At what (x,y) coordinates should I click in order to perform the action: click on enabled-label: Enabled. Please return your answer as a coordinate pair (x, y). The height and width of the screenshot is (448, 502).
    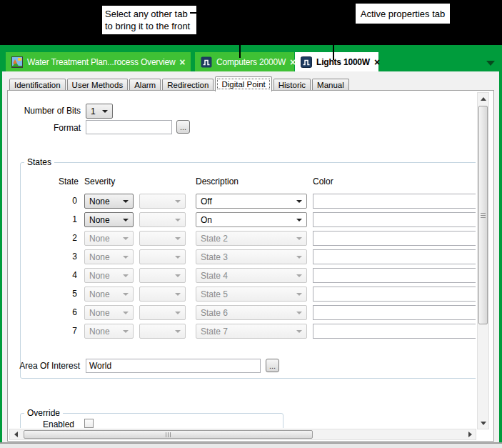
    Looking at the image, I should click on (49, 424).